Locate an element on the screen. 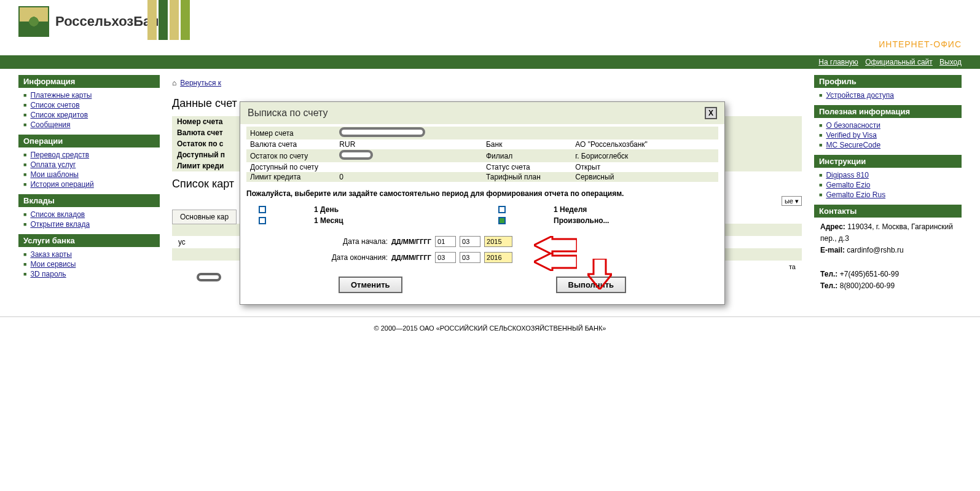 This screenshot has width=980, height=491. date-end-month is located at coordinates (470, 257).